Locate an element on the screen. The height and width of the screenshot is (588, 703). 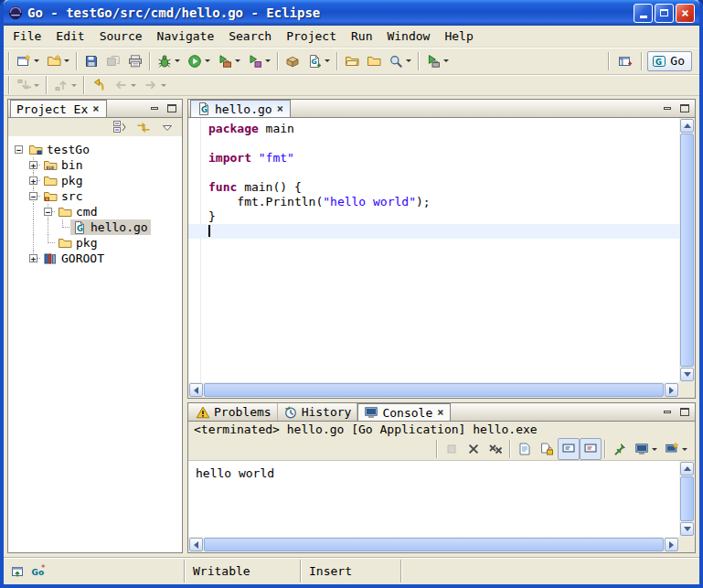
menu-search: Search is located at coordinates (250, 37).